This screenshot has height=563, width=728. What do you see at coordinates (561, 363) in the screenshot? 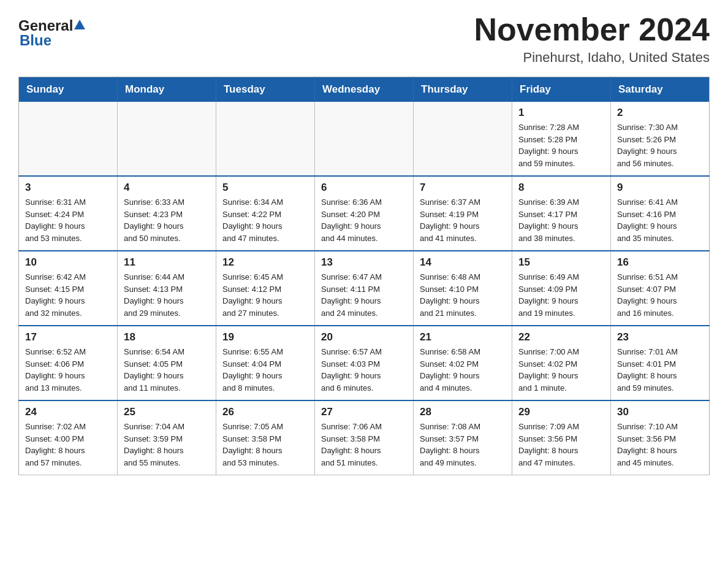
I see `day-cell: 22Sunrise: 7:00 AM Sunset: 4:02 PM Dayli…` at bounding box center [561, 363].